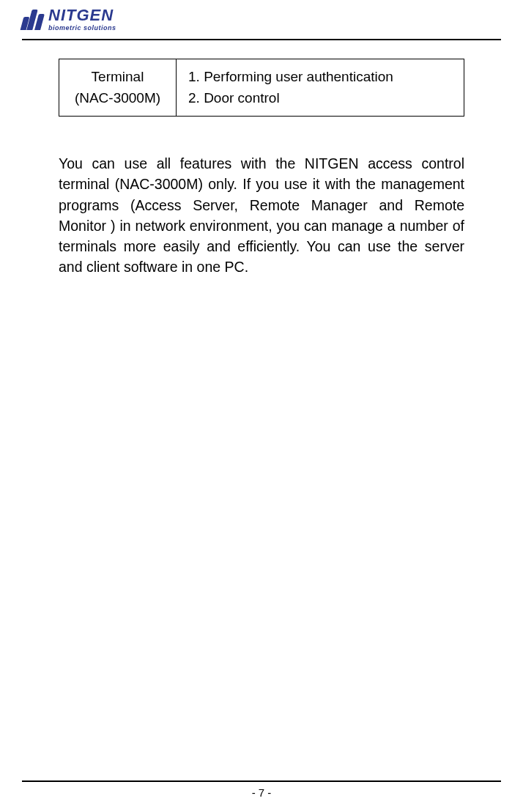  I want to click on table-label-cell: Terminal (NAC-3000M), so click(118, 88).